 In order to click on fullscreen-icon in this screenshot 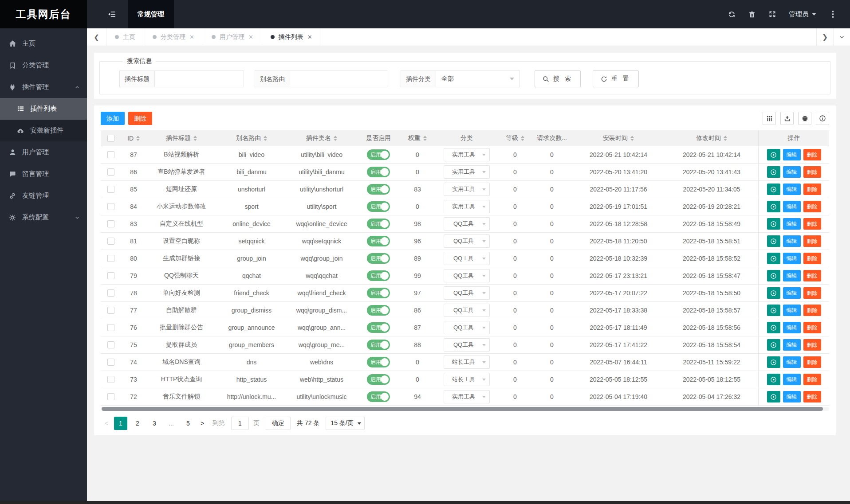, I will do `click(772, 14)`.